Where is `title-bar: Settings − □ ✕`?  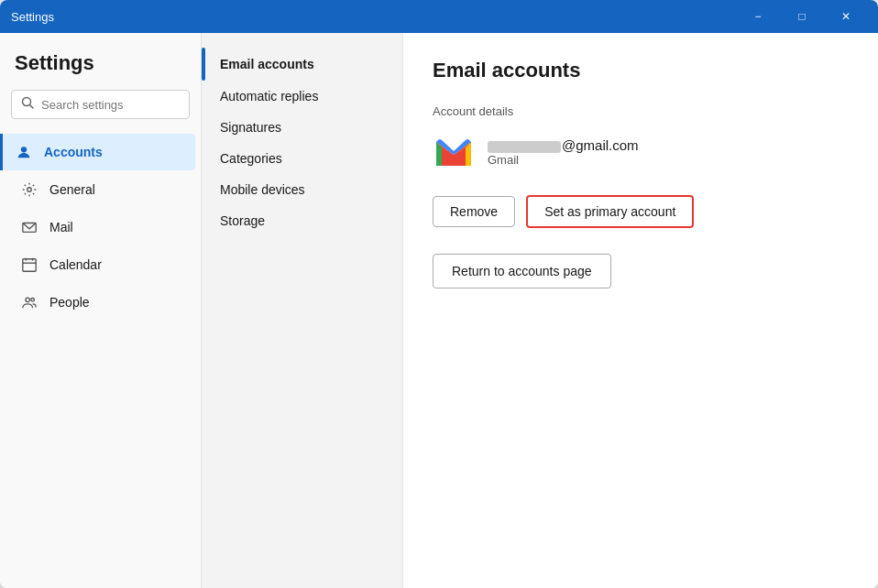
title-bar: Settings − □ ✕ is located at coordinates (439, 16).